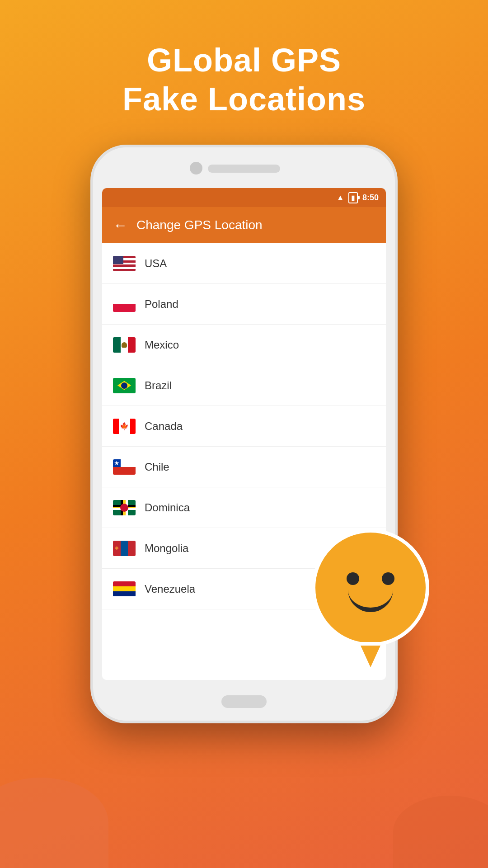 The width and height of the screenshot is (488, 868). I want to click on flag-mongolia: ☸, so click(124, 548).